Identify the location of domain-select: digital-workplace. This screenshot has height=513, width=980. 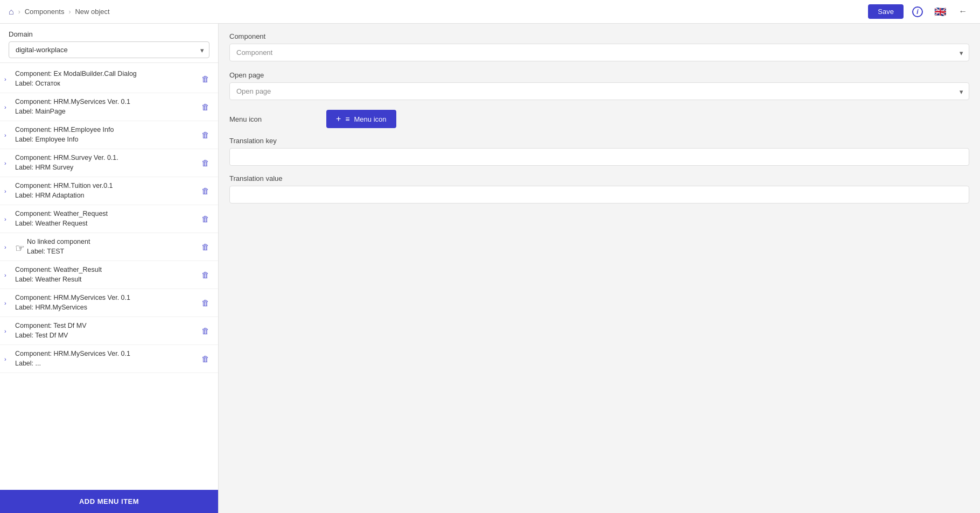
(109, 50).